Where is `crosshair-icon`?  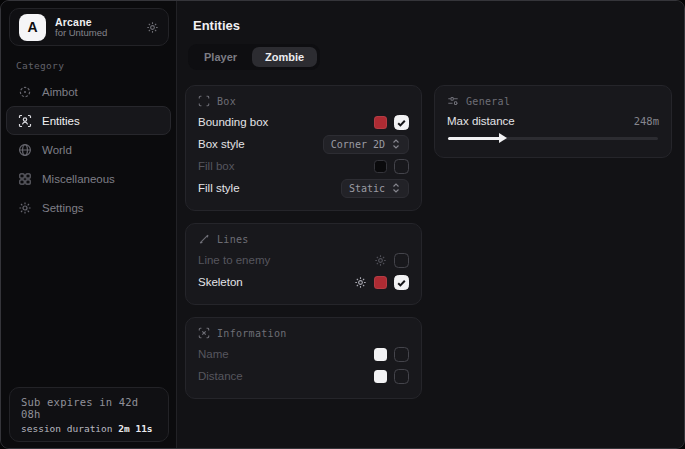 crosshair-icon is located at coordinates (25, 92).